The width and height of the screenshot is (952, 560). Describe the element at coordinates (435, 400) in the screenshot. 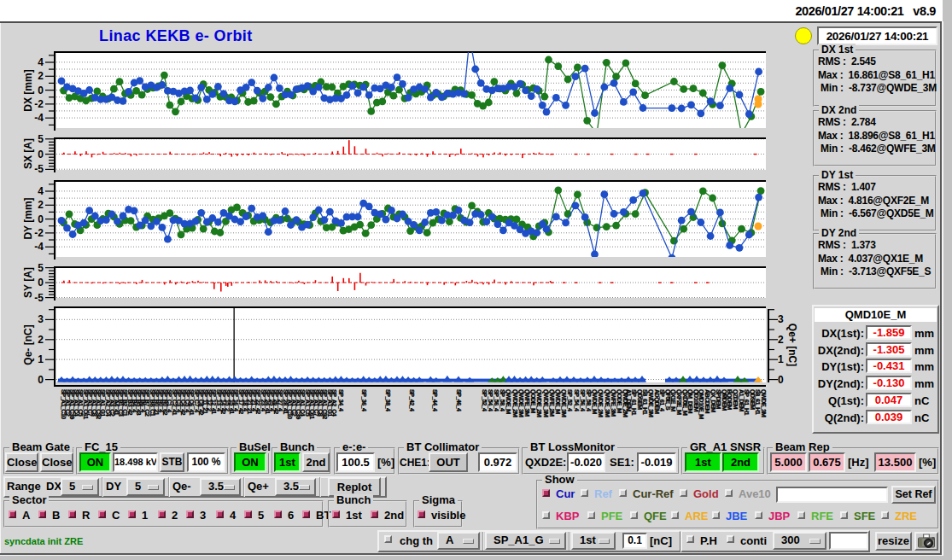

I see `svg-text: SP_44_4` at that location.